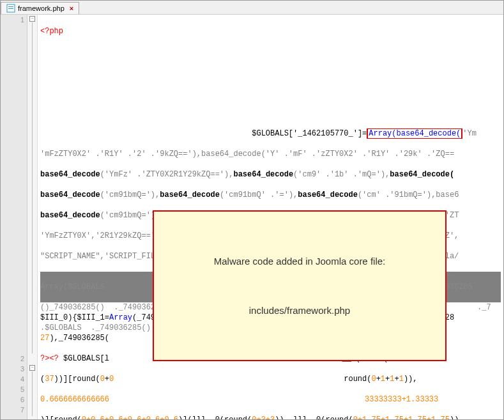  I want to click on line-number: 5, so click(13, 389).